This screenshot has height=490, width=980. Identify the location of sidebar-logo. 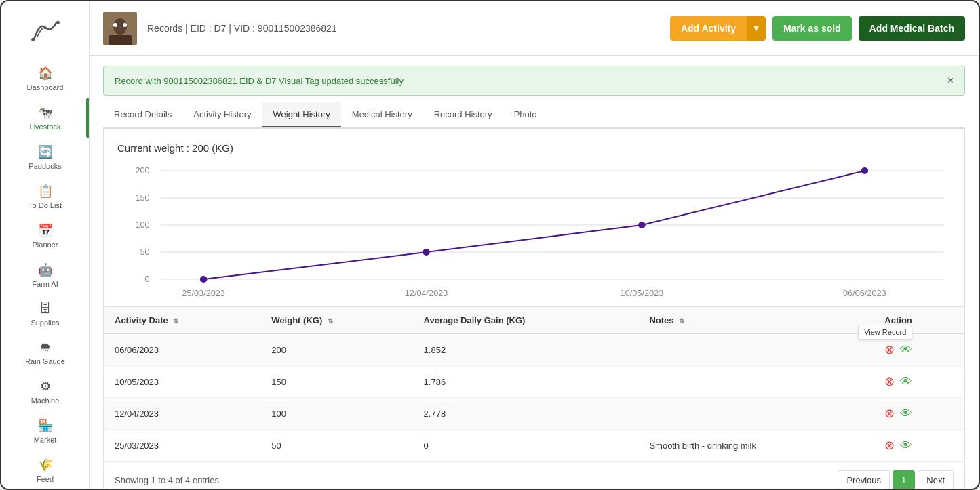
(45, 34).